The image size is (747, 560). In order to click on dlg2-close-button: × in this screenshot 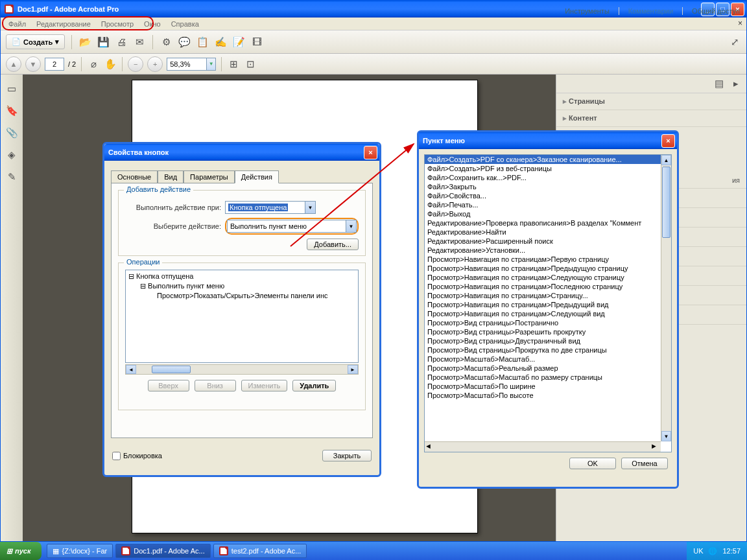, I will do `click(668, 141)`.